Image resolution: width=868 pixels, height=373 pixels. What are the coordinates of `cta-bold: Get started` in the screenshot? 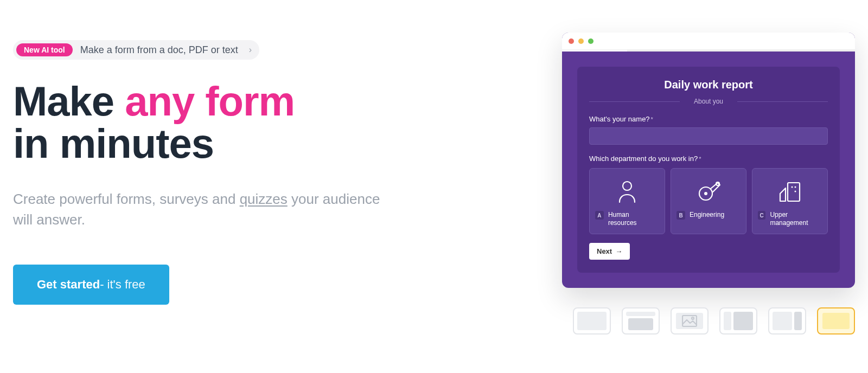 It's located at (68, 285).